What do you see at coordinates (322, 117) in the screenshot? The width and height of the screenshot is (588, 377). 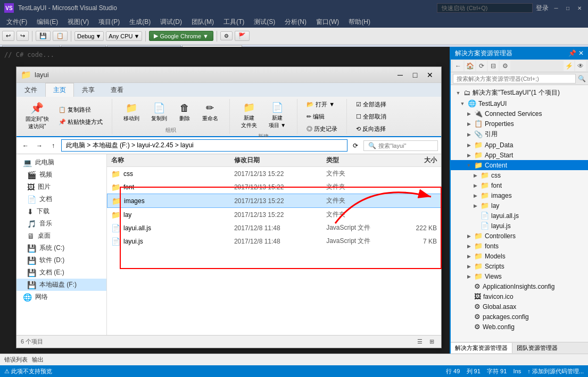 I see `edit-btn: ✏ 编辑` at bounding box center [322, 117].